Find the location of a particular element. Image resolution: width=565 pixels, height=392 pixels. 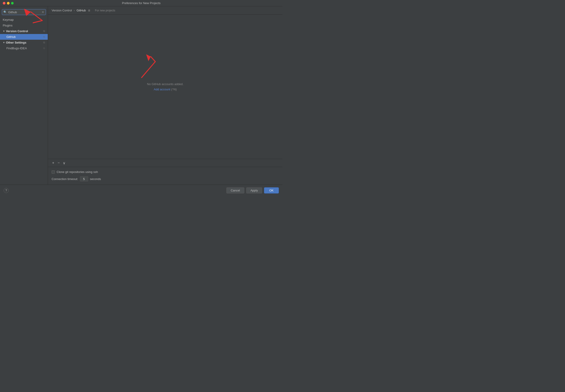

move-down-button: ∨ is located at coordinates (64, 163).